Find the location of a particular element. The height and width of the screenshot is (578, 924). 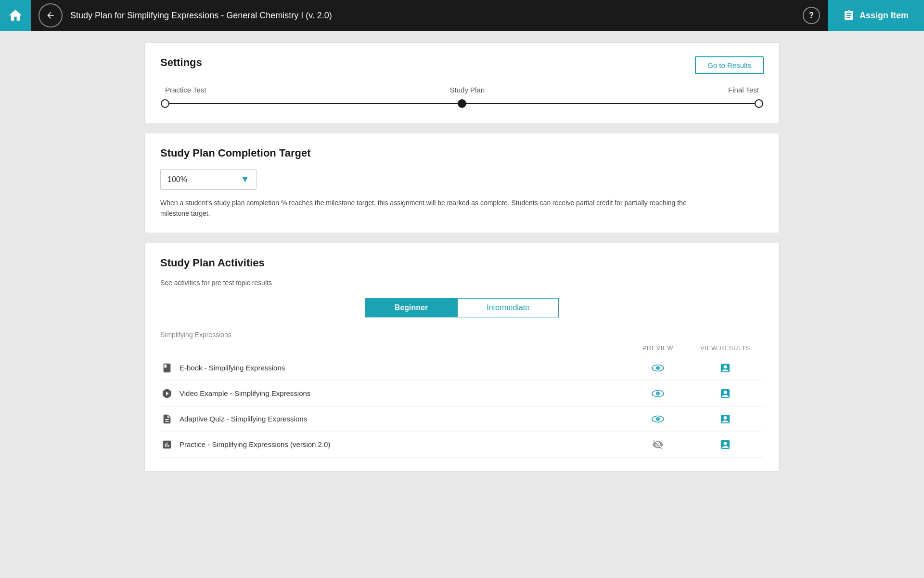

page-title: Study Plan for Simplifying Expressions -… is located at coordinates (436, 15).